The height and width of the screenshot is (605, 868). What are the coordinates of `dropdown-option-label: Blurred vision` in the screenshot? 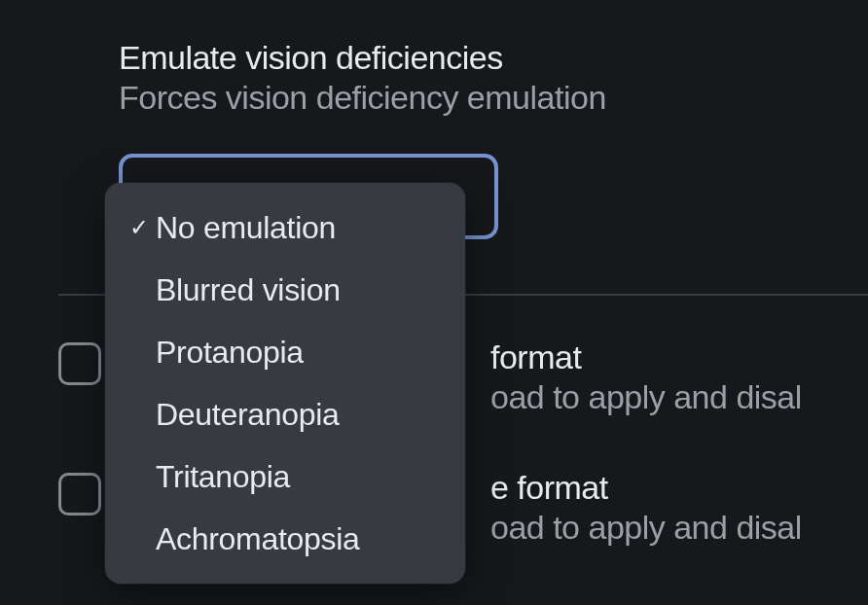 It's located at (248, 290).